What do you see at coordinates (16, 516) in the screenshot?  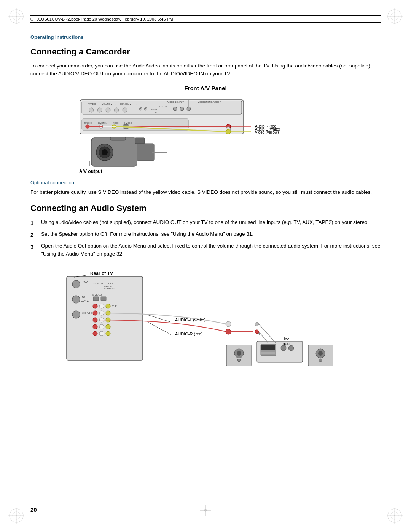 I see `corner-decoration-bl` at bounding box center [16, 516].